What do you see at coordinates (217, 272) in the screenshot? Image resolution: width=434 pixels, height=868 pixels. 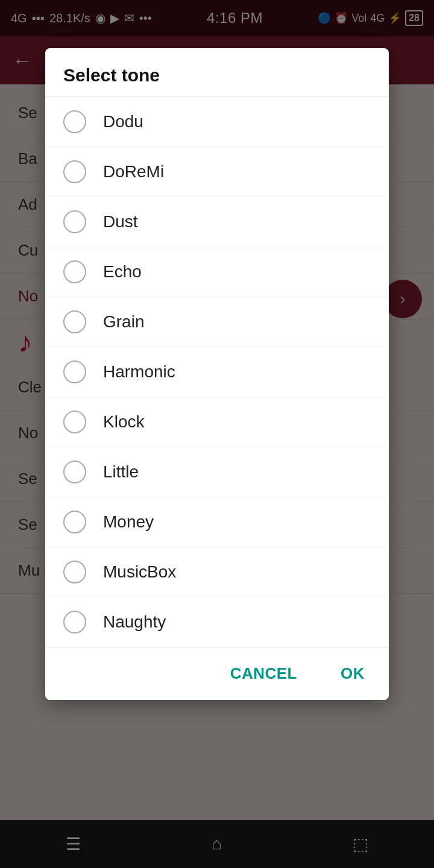 I see `tone-item-echo: Echo` at bounding box center [217, 272].